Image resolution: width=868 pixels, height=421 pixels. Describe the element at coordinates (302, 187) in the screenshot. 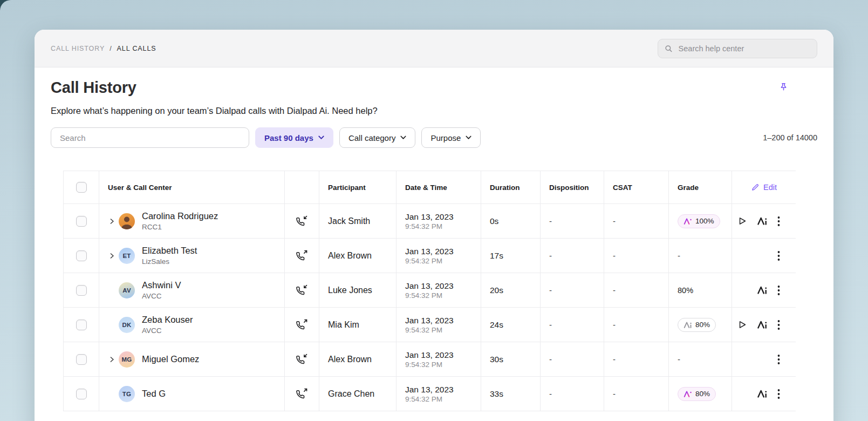

I see `column-header-direction` at that location.